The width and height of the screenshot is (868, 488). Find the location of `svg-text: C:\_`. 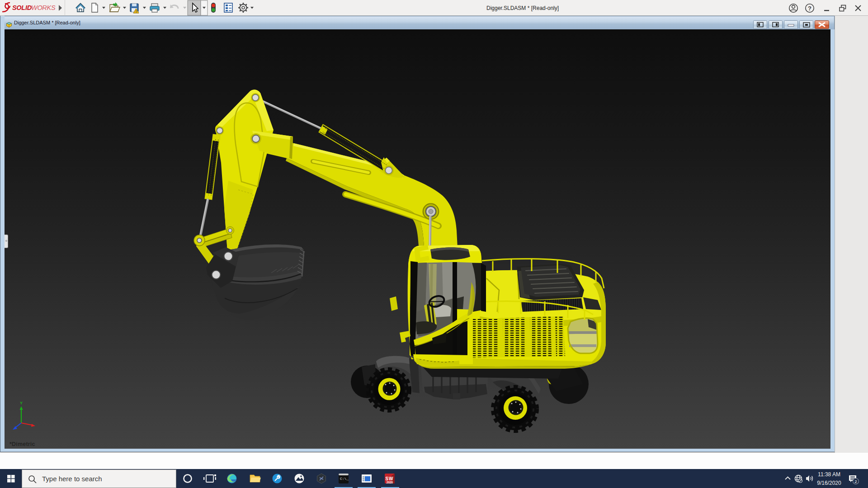

svg-text: C:\_ is located at coordinates (344, 479).